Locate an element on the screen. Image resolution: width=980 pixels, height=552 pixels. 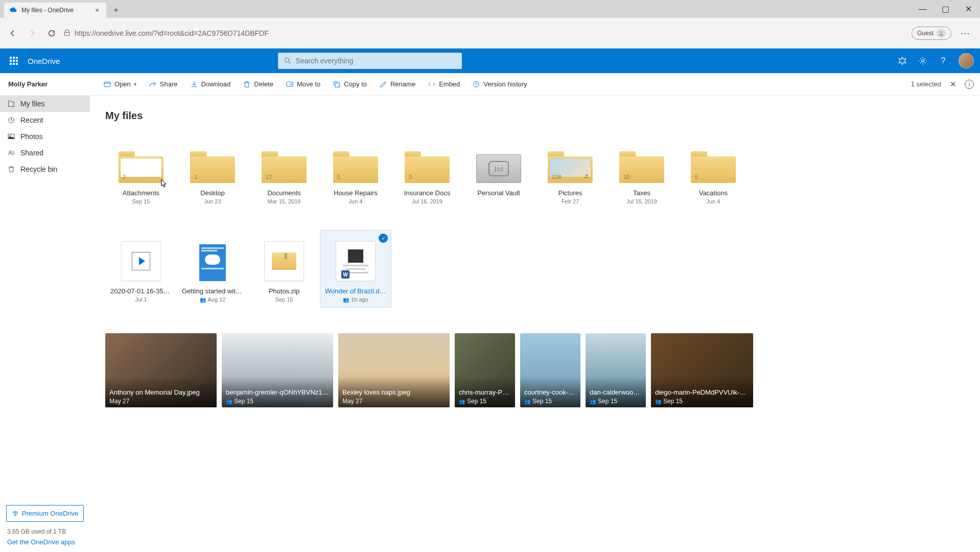
back-button is located at coordinates (13, 33).